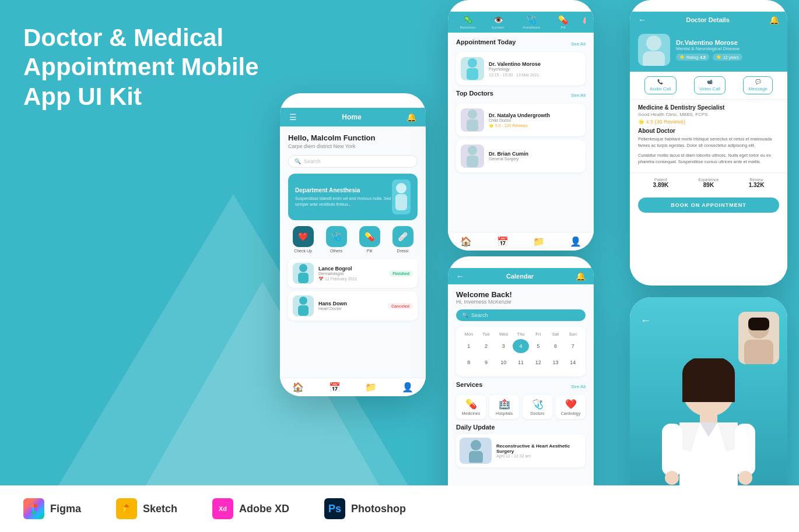  Describe the element at coordinates (408, 387) in the screenshot. I see `ph1-nav-profile: 👤` at that location.